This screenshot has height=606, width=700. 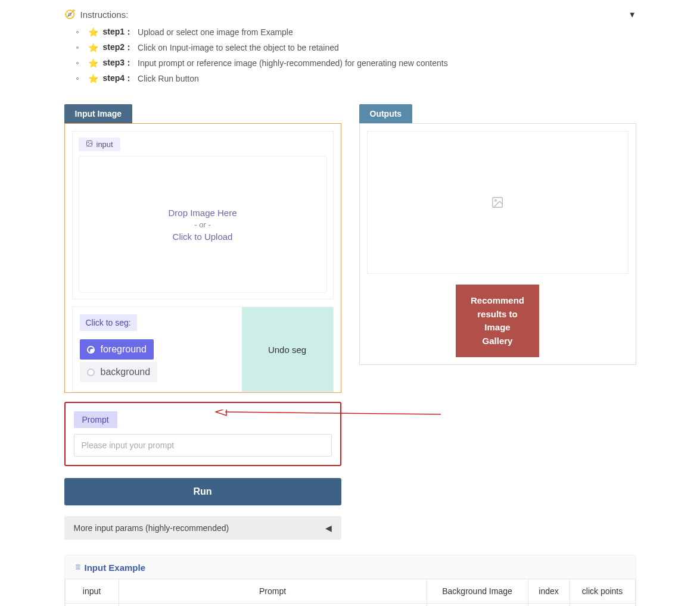 What do you see at coordinates (105, 144) in the screenshot?
I see `input-badge-text: input` at bounding box center [105, 144].